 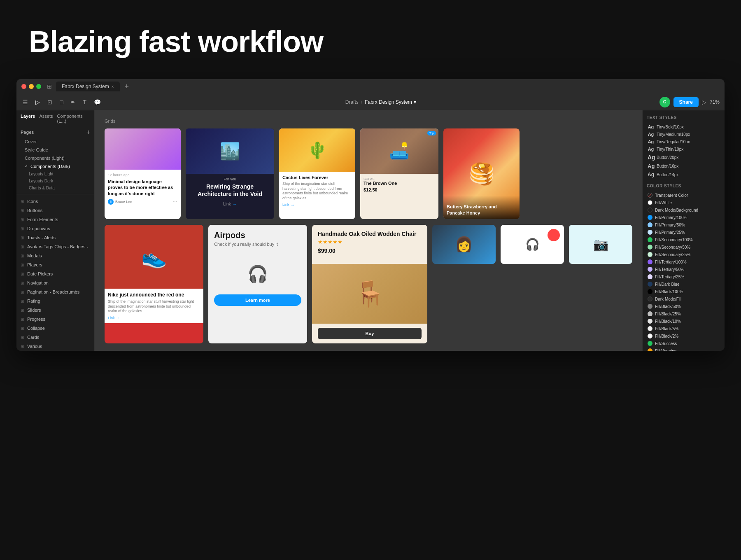 I want to click on component-progress: ⊞ Progress, so click(x=55, y=319).